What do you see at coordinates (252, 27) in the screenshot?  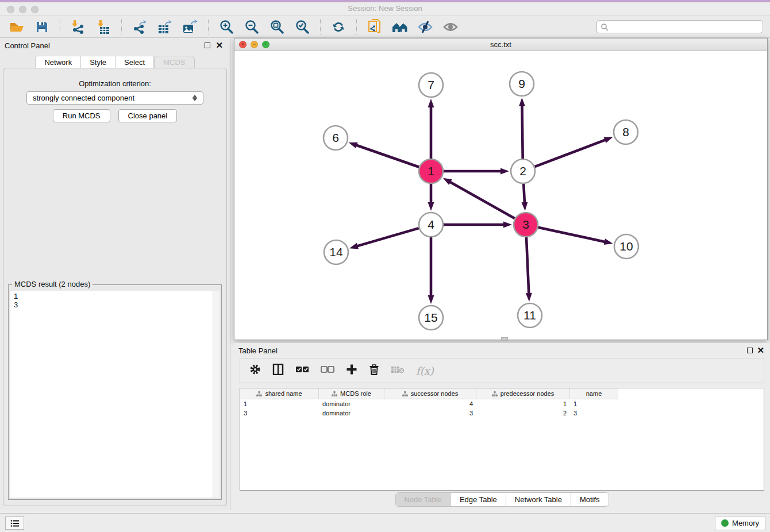 I see `zoom-out-icon` at bounding box center [252, 27].